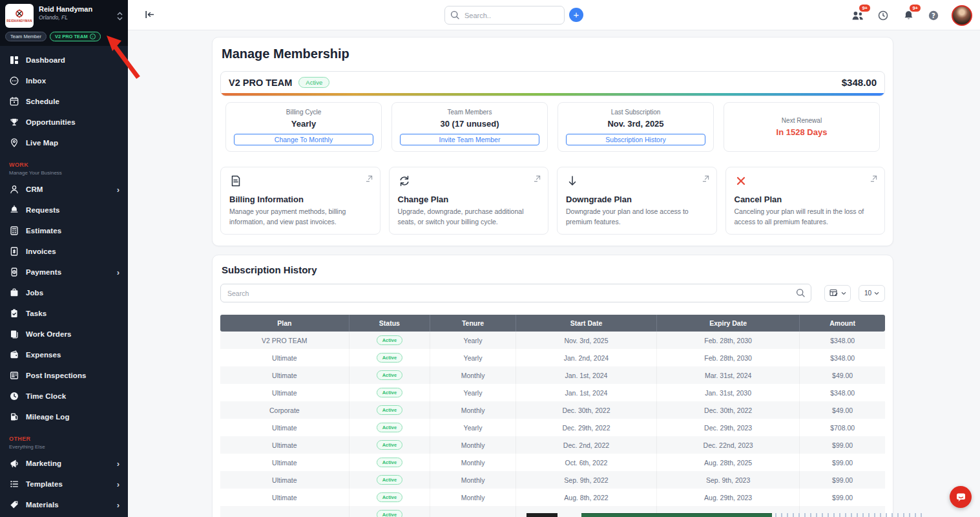  What do you see at coordinates (729, 323) in the screenshot?
I see `column-header-expiry-date: Expiry Date` at bounding box center [729, 323].